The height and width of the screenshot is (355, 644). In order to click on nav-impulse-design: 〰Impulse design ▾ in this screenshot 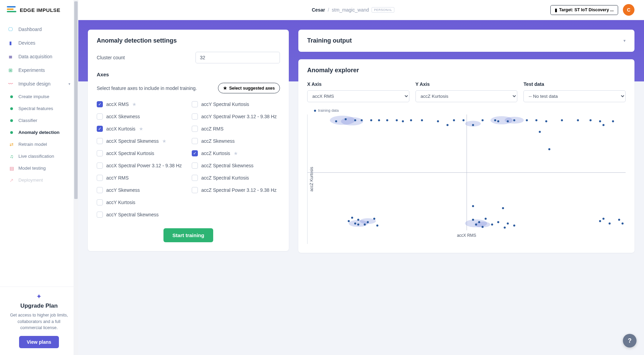, I will do `click(39, 84)`.